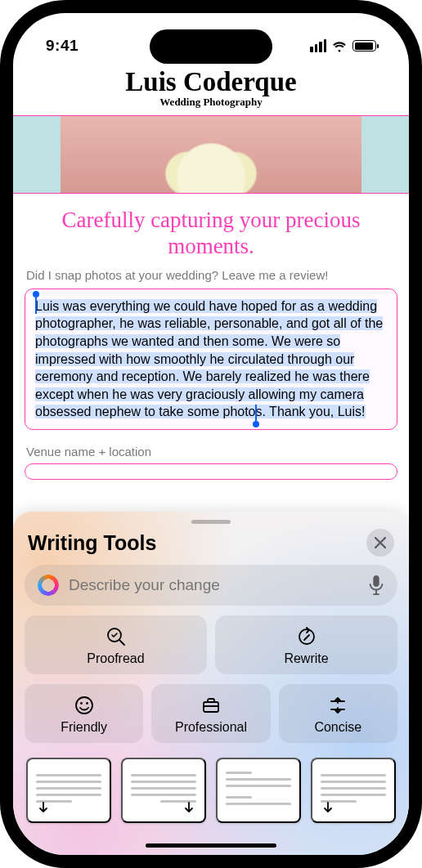 The width and height of the screenshot is (422, 868). Describe the element at coordinates (211, 845) in the screenshot. I see `home-indicator` at that location.